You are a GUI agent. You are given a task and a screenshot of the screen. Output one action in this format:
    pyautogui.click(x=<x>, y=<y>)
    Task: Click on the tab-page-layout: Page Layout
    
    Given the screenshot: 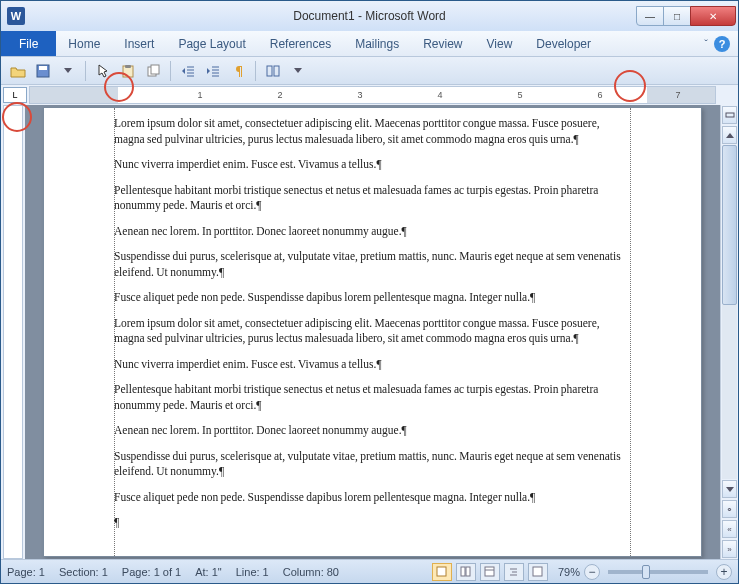 What is the action you would take?
    pyautogui.click(x=212, y=44)
    